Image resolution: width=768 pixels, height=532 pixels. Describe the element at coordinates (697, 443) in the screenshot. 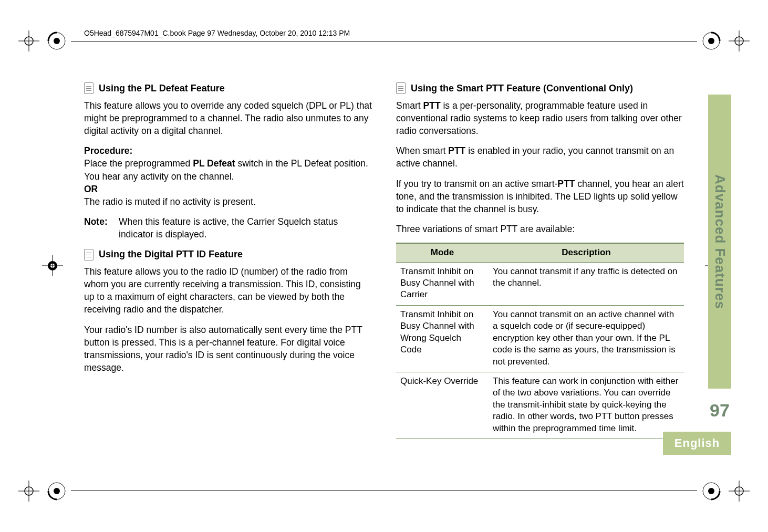

I see `language-tab: English` at that location.